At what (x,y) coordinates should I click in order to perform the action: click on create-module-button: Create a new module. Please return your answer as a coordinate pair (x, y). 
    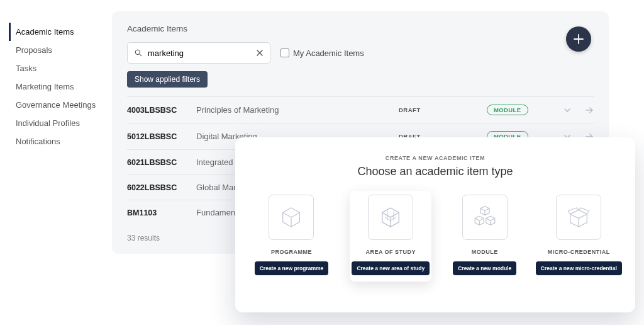
    Looking at the image, I should click on (484, 268).